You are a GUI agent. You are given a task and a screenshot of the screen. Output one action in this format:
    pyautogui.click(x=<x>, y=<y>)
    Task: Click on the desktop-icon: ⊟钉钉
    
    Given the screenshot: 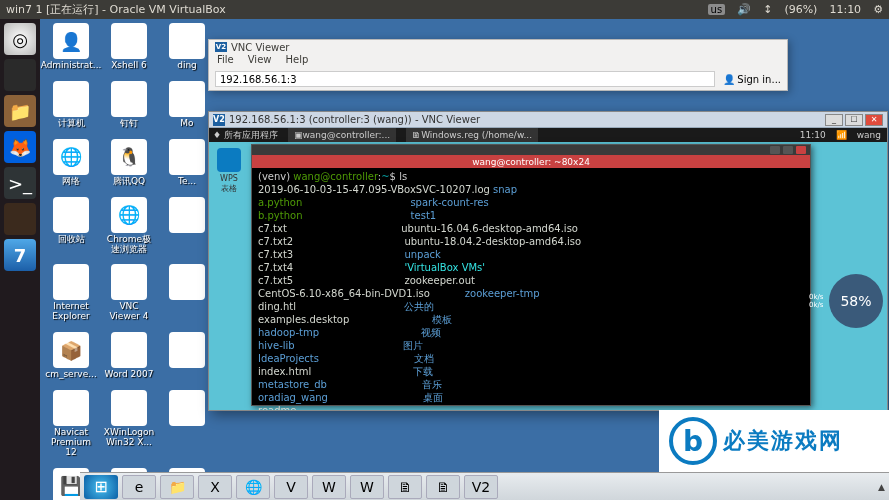 What is the action you would take?
    pyautogui.click(x=129, y=105)
    